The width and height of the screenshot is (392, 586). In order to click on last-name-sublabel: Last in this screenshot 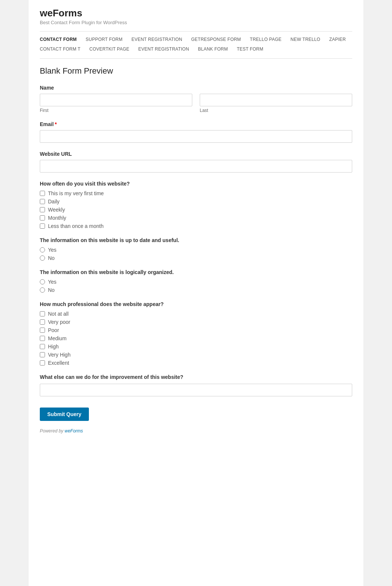, I will do `click(276, 110)`.